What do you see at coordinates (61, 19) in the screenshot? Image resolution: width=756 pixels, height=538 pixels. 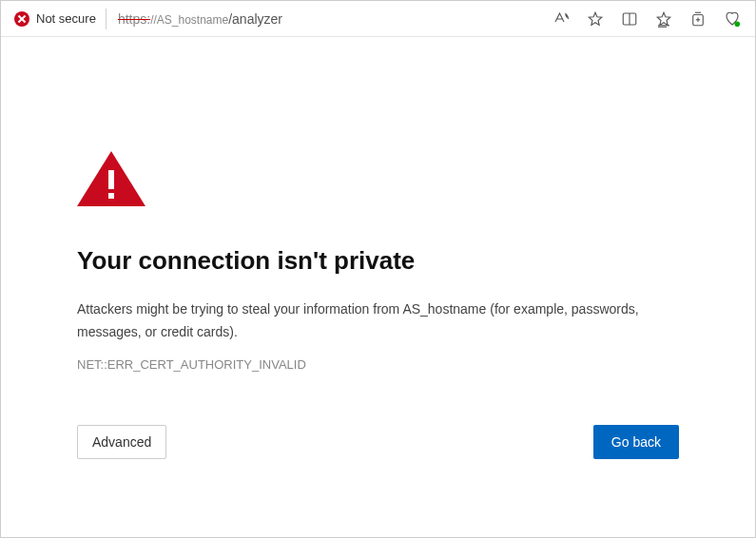 I see `security-badge: Not secure` at bounding box center [61, 19].